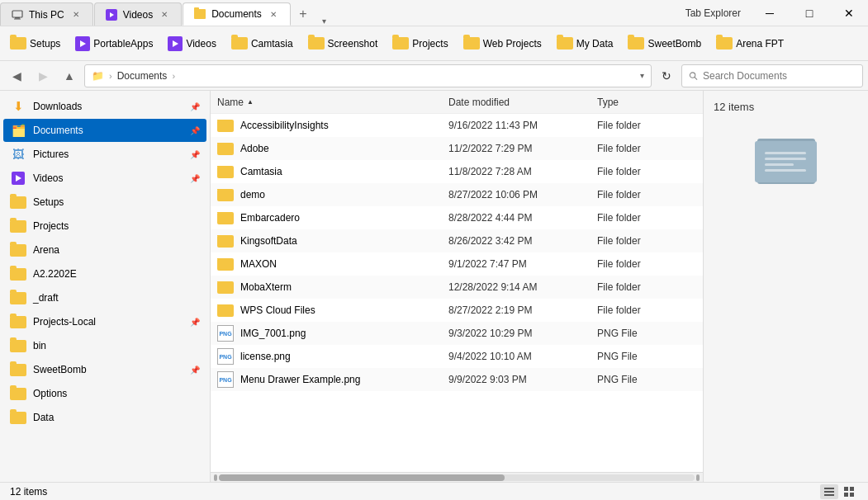 This screenshot has width=868, height=500. Describe the element at coordinates (18, 178) in the screenshot. I see `videos-sidebar-icon` at that location.